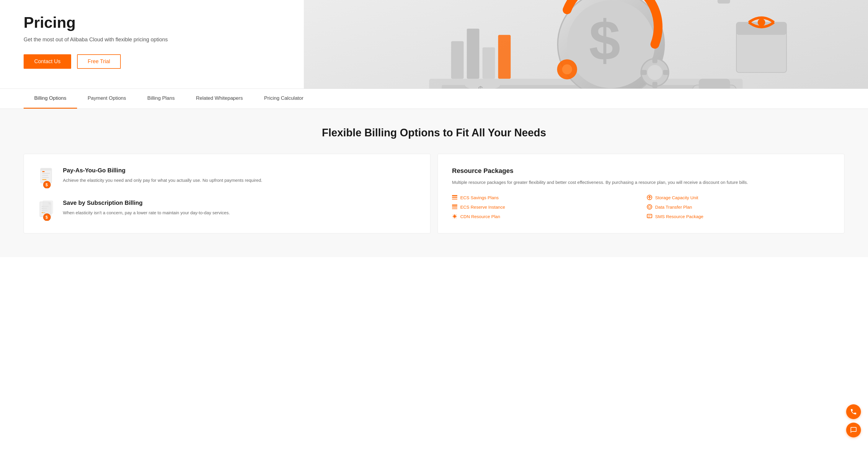 Image resolution: width=868 pixels, height=461 pixels. What do you see at coordinates (107, 99) in the screenshot?
I see `tab-payment-options: Payment Options` at bounding box center [107, 99].